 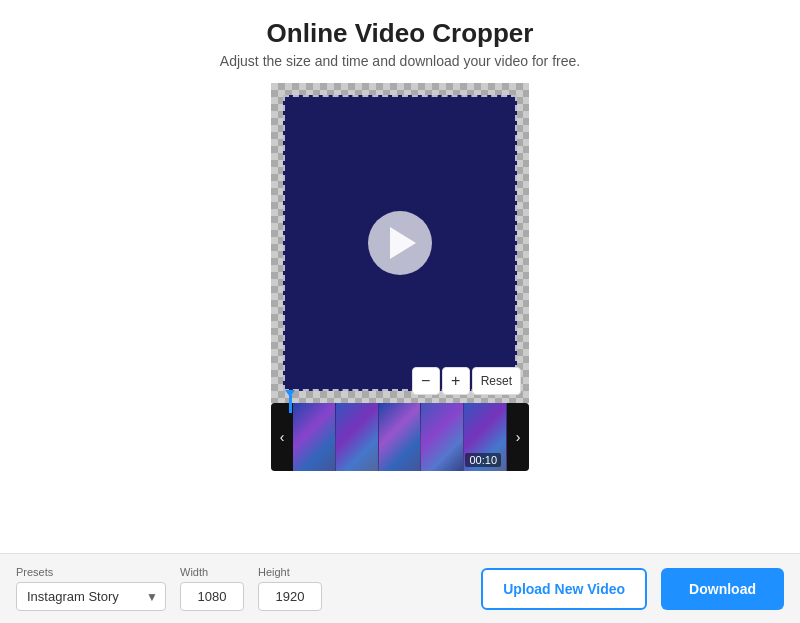 I want to click on play-button, so click(x=400, y=243).